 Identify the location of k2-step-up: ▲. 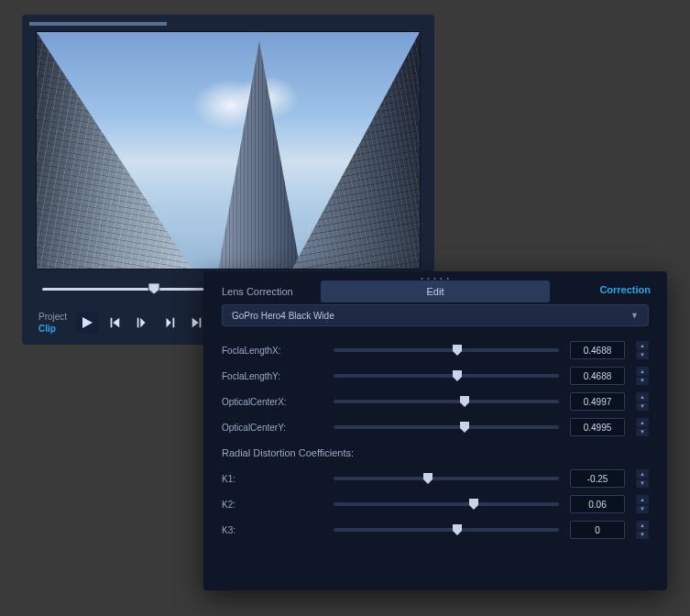
(642, 500).